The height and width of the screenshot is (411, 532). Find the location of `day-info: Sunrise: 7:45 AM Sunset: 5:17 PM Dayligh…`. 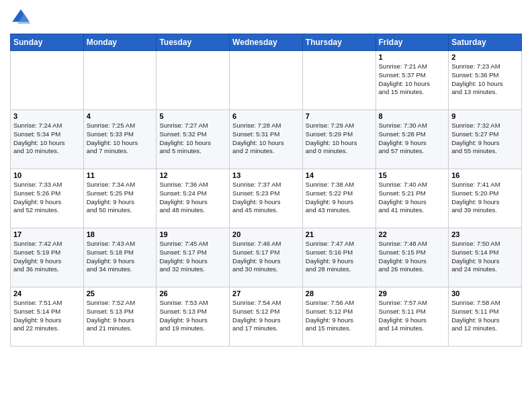

day-info: Sunrise: 7:45 AM Sunset: 5:17 PM Dayligh… is located at coordinates (193, 257).